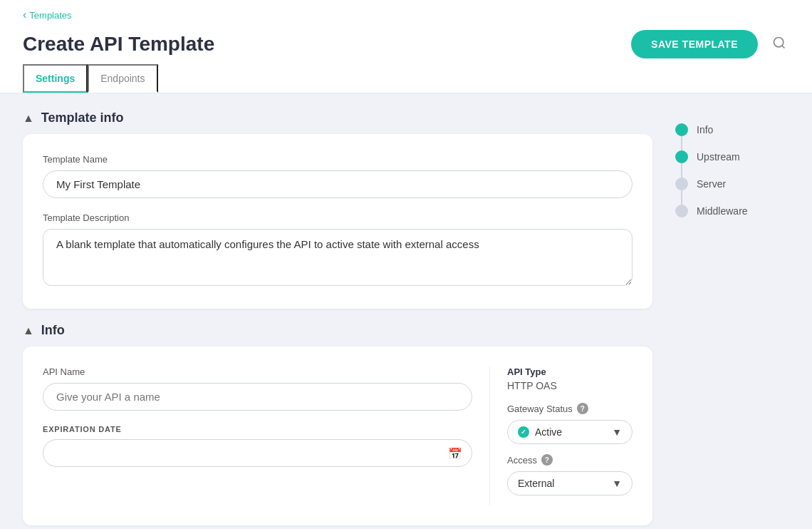 The height and width of the screenshot is (529, 812). What do you see at coordinates (732, 170) in the screenshot?
I see `nav-items: Info Upstream Server Middleware` at bounding box center [732, 170].